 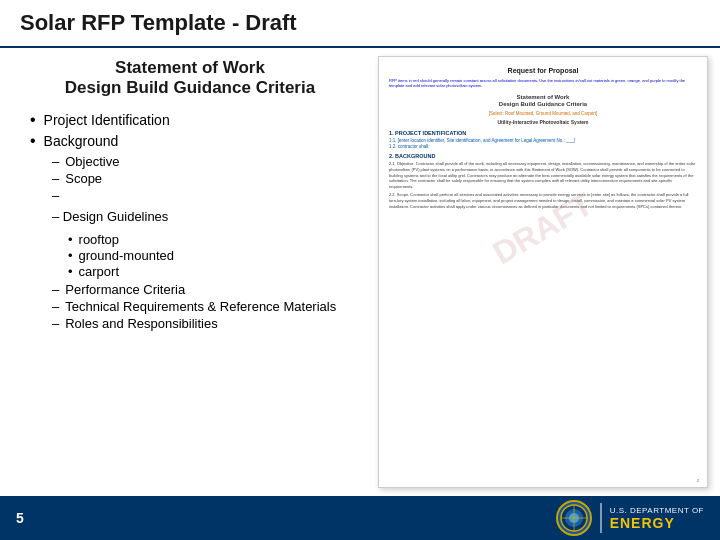 I want to click on sub-item-text-roles: Roles and Responsibilities, so click(x=141, y=324).